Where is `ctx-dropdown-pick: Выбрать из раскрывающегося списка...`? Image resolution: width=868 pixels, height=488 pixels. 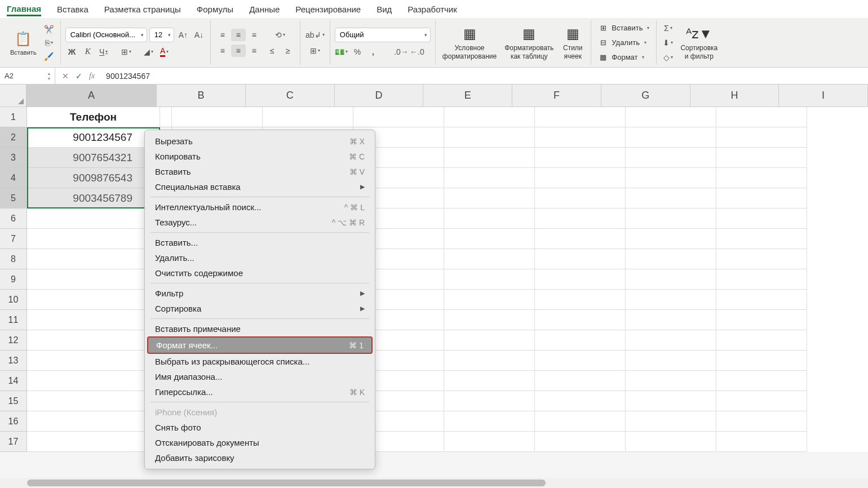 ctx-dropdown-pick: Выбрать из раскрывающегося списка... is located at coordinates (260, 362).